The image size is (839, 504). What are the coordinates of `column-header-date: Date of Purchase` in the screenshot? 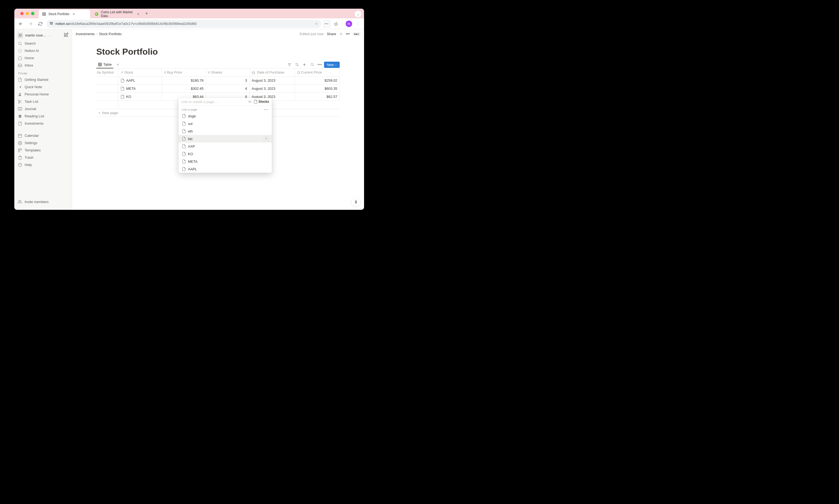 It's located at (272, 72).